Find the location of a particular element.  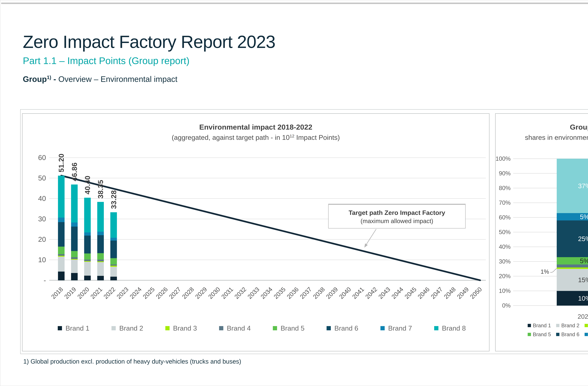

svg-text: 80% is located at coordinates (505, 188).